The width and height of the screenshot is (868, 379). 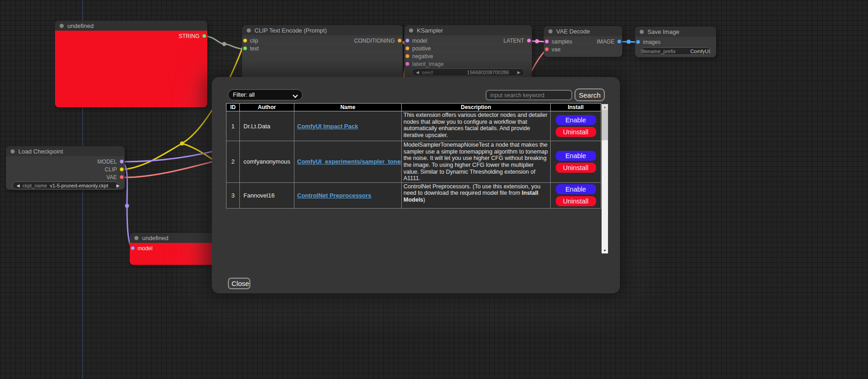 What do you see at coordinates (400, 40) in the screenshot?
I see `port-dot-conditioning-output` at bounding box center [400, 40].